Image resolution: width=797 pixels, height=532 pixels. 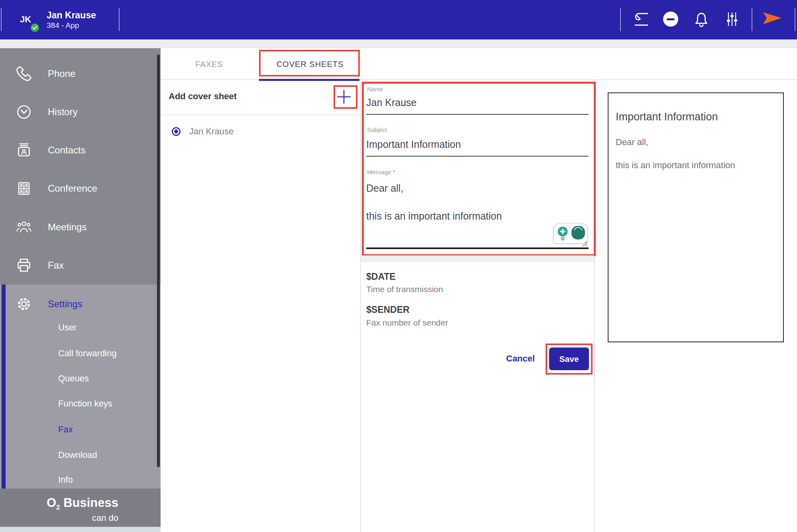 What do you see at coordinates (63, 26) in the screenshot?
I see `user-extension: 384 - App` at bounding box center [63, 26].